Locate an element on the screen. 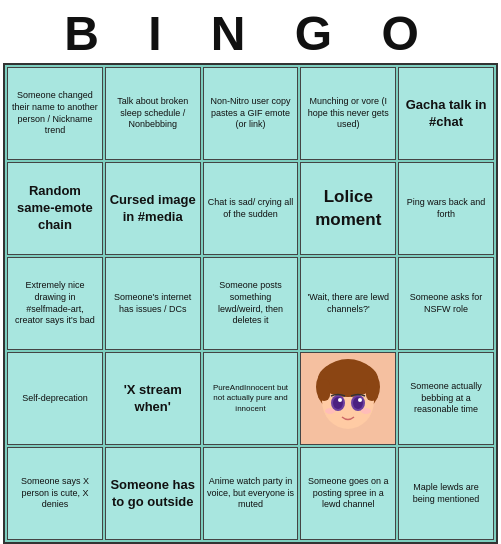 This screenshot has width=501, height=544. cell-6: Cursed image in #media is located at coordinates (153, 208).